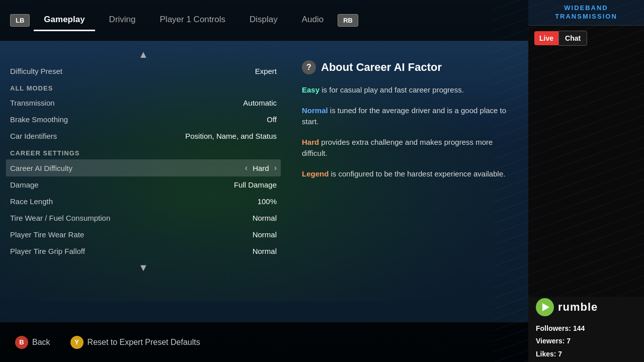 The image size is (644, 362). Describe the element at coordinates (143, 251) in the screenshot. I see `player-tire-grip-row: Player Tire Grip Falloff Normal` at that location.